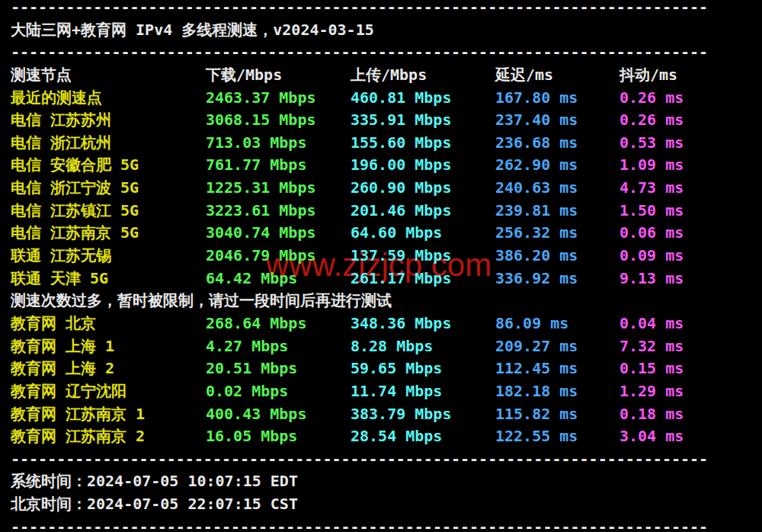 The width and height of the screenshot is (762, 532). I want to click on cell-latency: 115.82 ms, so click(558, 415).